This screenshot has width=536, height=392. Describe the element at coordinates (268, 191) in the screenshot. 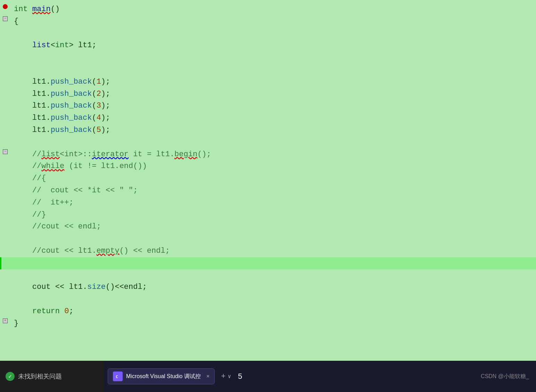

I see `code-line-16: // cout << *it << ″ ″;` at that location.